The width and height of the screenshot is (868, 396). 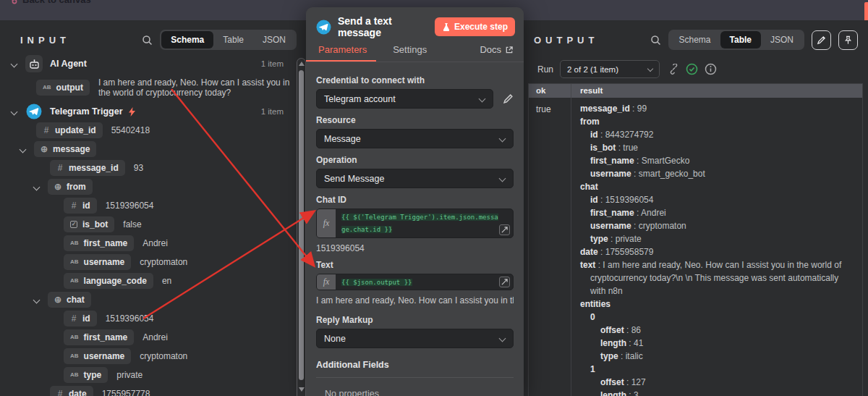 What do you see at coordinates (710, 69) in the screenshot?
I see `info-icon` at bounding box center [710, 69].